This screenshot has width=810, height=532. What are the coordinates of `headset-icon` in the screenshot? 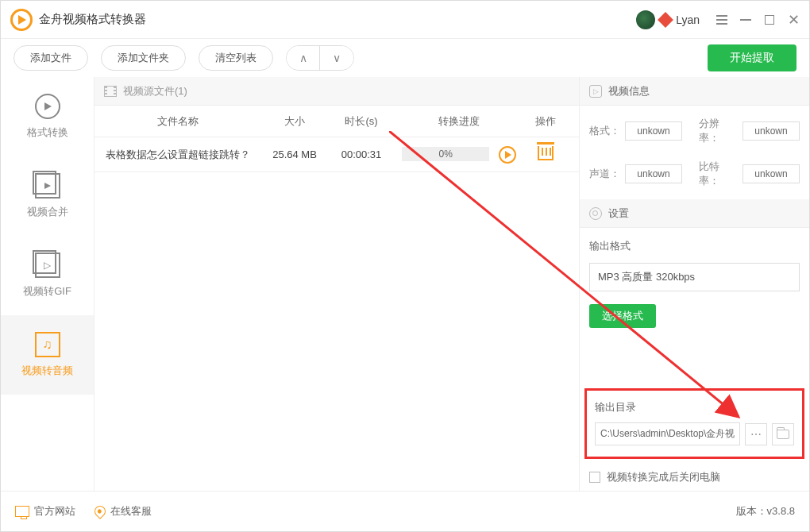 It's located at (100, 511).